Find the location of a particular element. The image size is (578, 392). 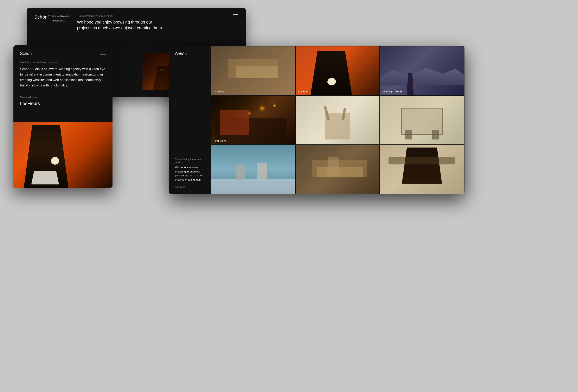

main-window-tagline-big: We hope you enjoy browsing through our p… is located at coordinates (190, 174).